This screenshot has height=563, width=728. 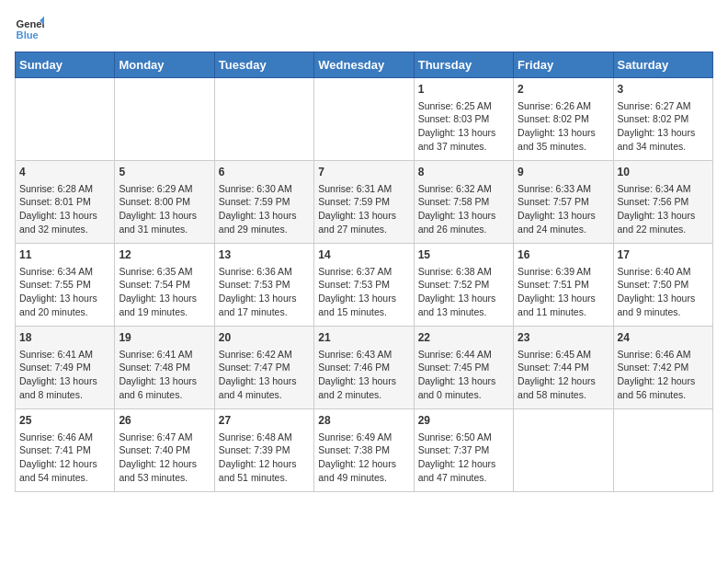 I want to click on calendar-week-row: 18Sunrise: 6:41 AM Sunset: 7:49 PM Dayli…, so click(x=364, y=368).